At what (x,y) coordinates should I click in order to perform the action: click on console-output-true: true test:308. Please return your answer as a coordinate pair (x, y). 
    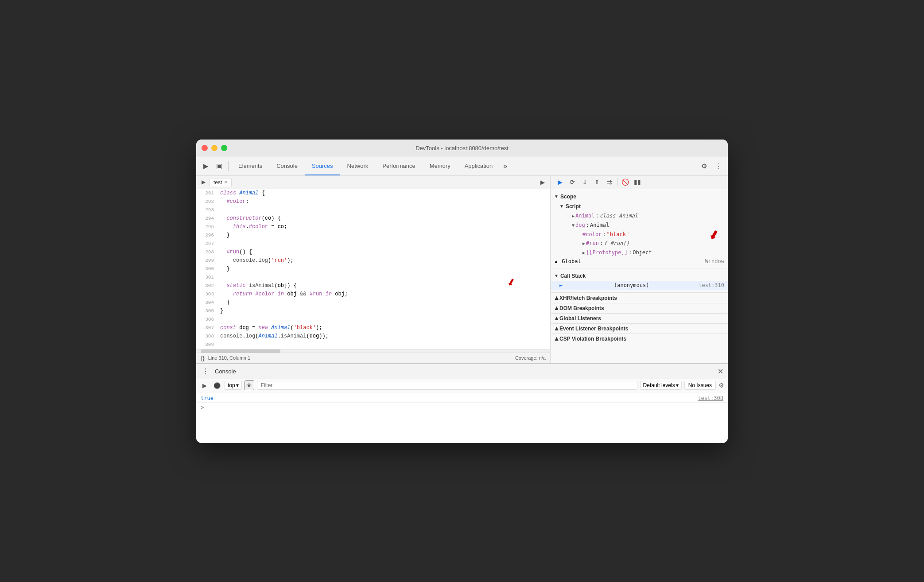
    Looking at the image, I should click on (462, 399).